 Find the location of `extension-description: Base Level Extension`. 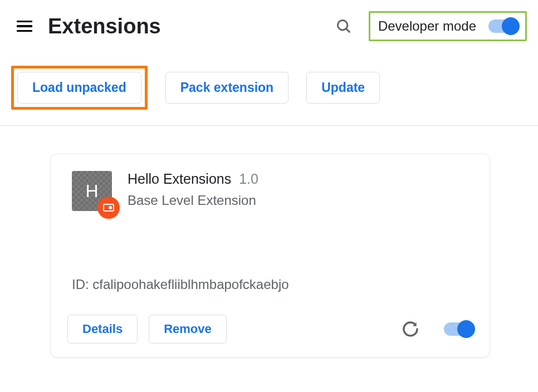

extension-description: Base Level Extension is located at coordinates (300, 200).